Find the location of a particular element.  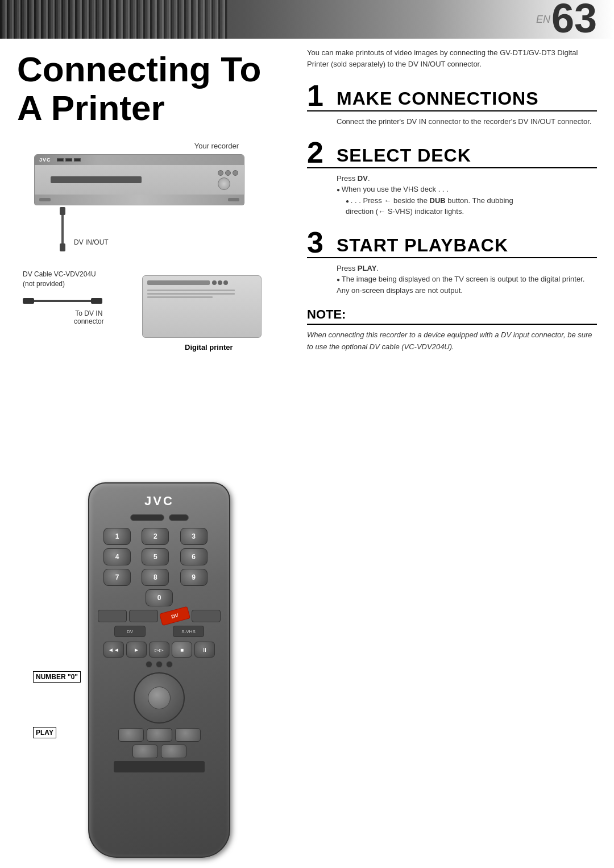

step-2-content: Press DV. When you use the VHS deck . . … is located at coordinates (452, 195).